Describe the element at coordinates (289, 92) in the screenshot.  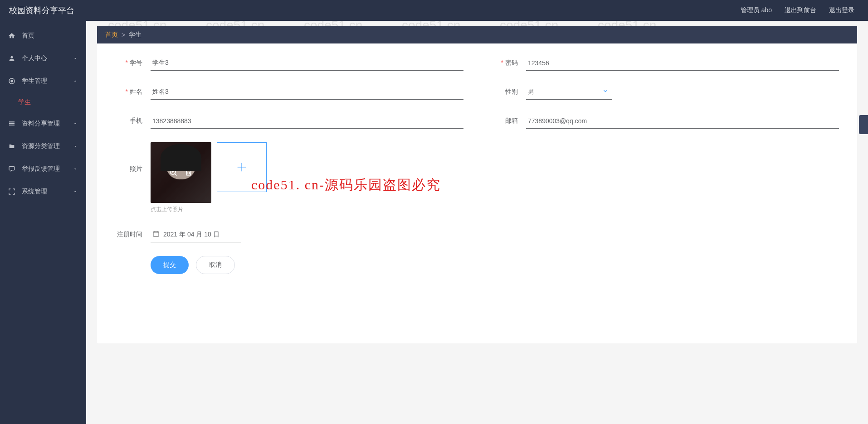
I see `field-name: *姓名` at that location.